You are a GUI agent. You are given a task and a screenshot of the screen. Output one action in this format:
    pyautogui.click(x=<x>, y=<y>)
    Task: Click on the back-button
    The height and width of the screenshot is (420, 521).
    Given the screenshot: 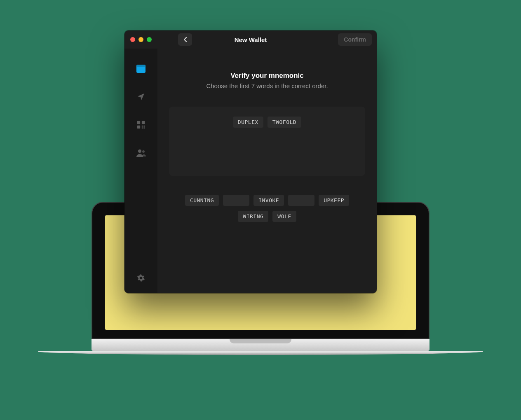 What is the action you would take?
    pyautogui.click(x=185, y=40)
    